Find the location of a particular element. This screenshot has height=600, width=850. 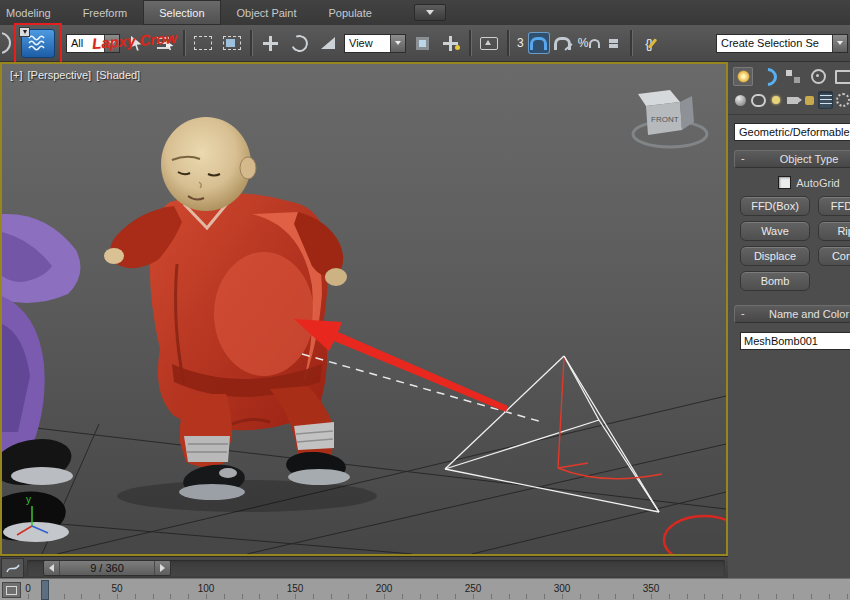

edit-named-selection-sets-button: {} is located at coordinates (650, 43).